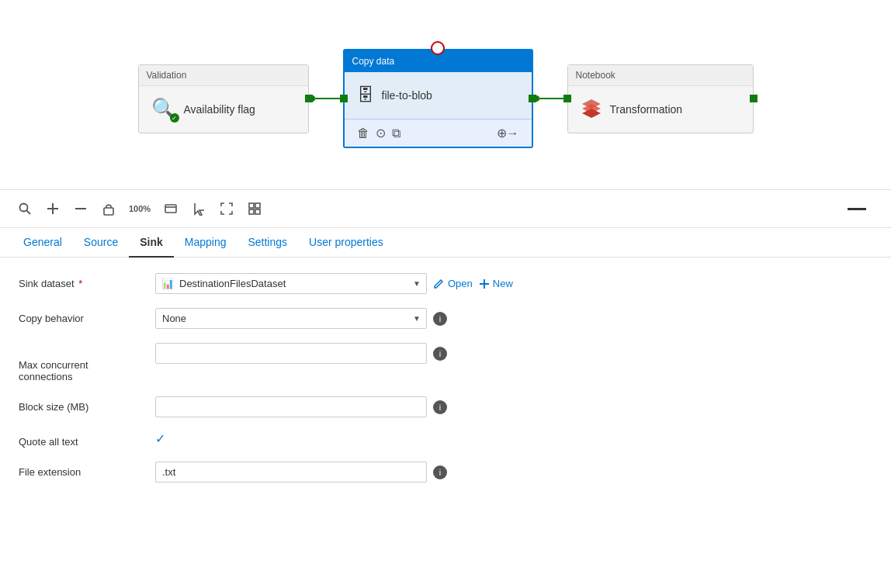  Describe the element at coordinates (446, 99) in the screenshot. I see `pipeline-flow: Validation 🔍 ✓ Availability flag C` at that location.